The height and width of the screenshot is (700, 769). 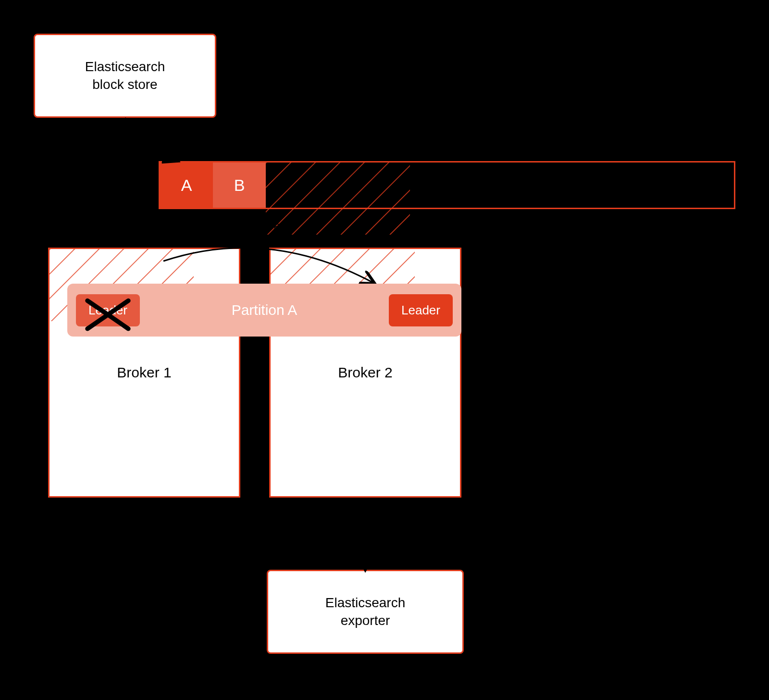 I want to click on arrow-label-failover: Failover, so click(x=262, y=226).